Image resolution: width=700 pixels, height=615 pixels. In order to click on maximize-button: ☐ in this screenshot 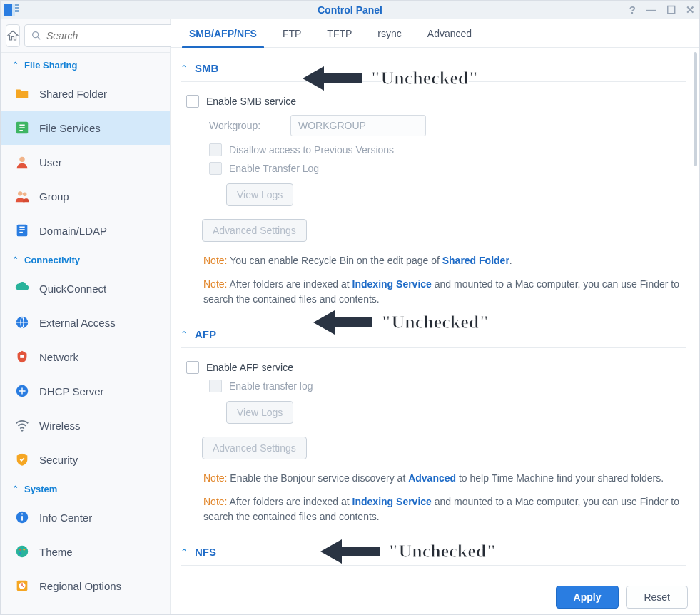, I will do `click(671, 10)`.